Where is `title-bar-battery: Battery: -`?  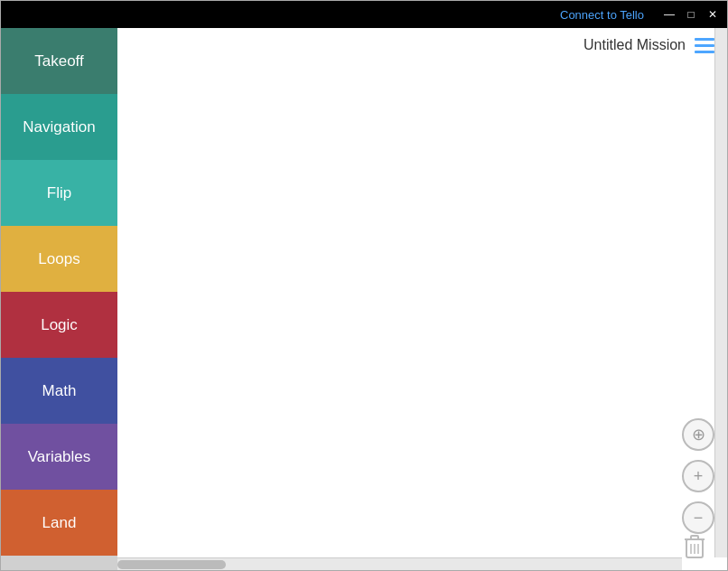
title-bar-battery: Battery: - is located at coordinates (38, 14).